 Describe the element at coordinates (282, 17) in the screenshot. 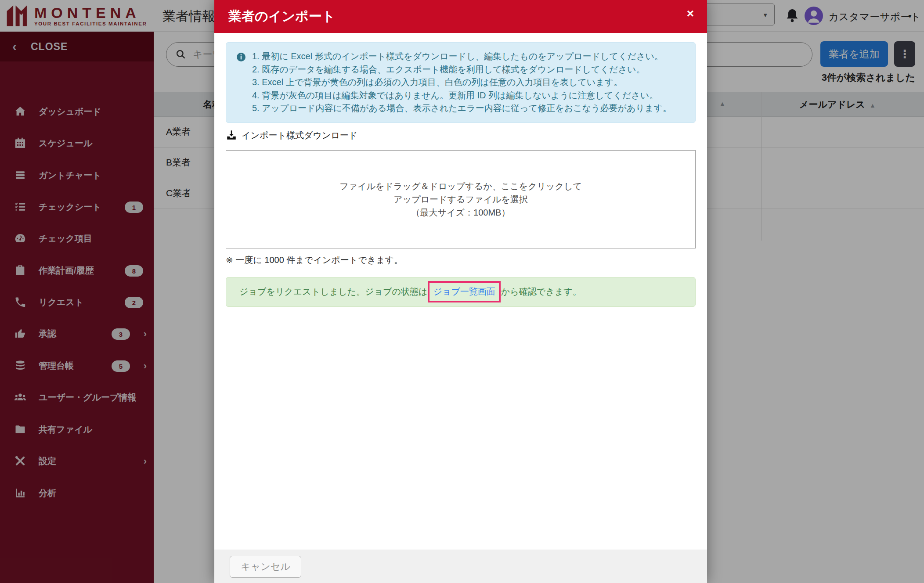

I see `modal-title: 業者のインポート` at that location.